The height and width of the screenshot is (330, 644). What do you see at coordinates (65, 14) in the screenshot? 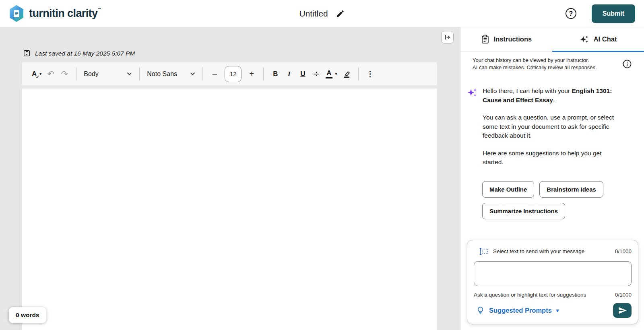
I see `brand-name: turnitin clarity™` at bounding box center [65, 14].